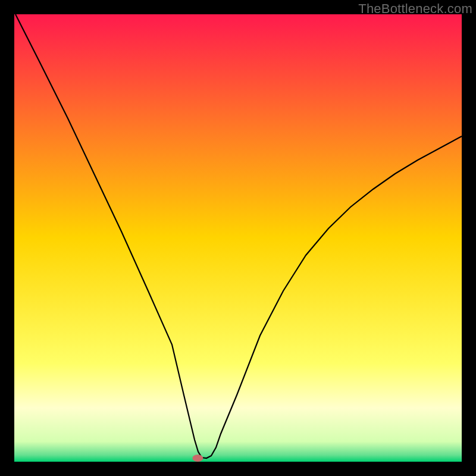 Image resolution: width=476 pixels, height=476 pixels. I want to click on minimum-marker, so click(198, 458).